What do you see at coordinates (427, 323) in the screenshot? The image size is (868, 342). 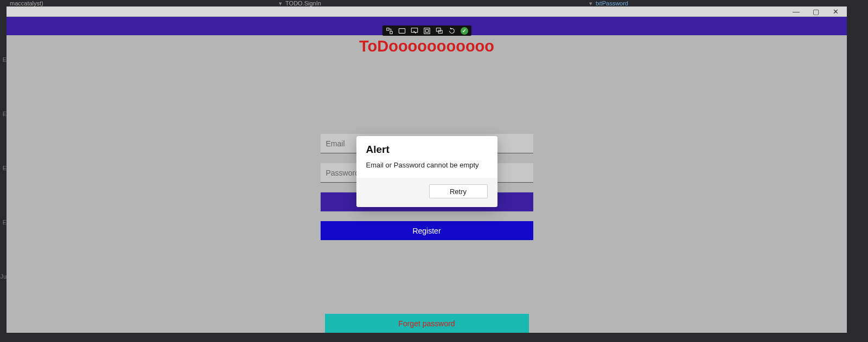 I see `forget-password-button: Forget password` at bounding box center [427, 323].